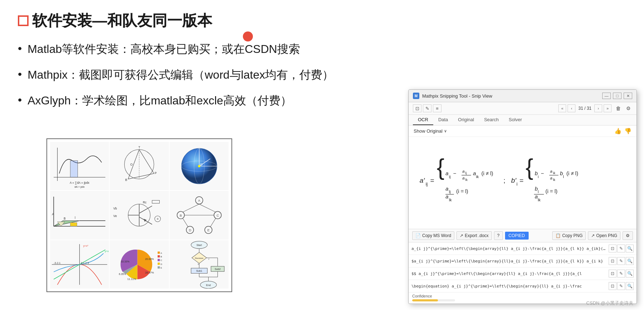 This screenshot has width=644, height=310. What do you see at coordinates (509, 286) in the screenshot?
I see `latex-text-4: \begin{equation} a_{i j}^{\prime}=\left\…` at bounding box center [509, 286].